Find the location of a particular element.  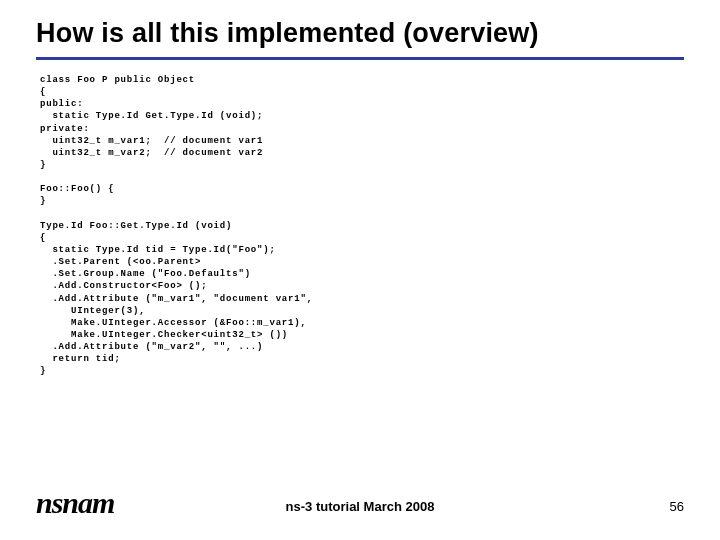

page-number: 56 is located at coordinates (677, 506).